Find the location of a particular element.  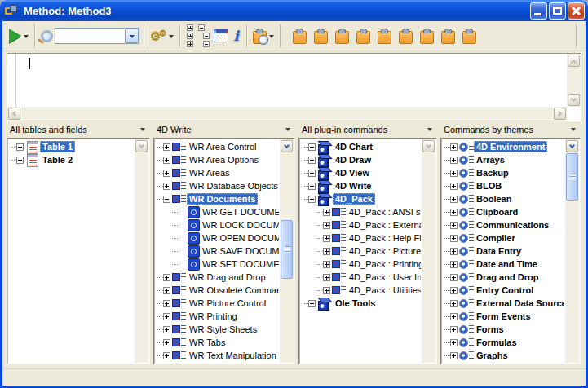

collapse-minus-box is located at coordinates (166, 199).